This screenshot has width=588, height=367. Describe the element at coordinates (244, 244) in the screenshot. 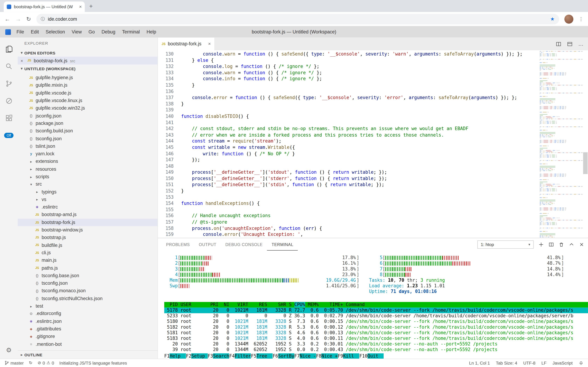

I see `panel-tab-debug-console: DEBUG CONSOLE` at that location.